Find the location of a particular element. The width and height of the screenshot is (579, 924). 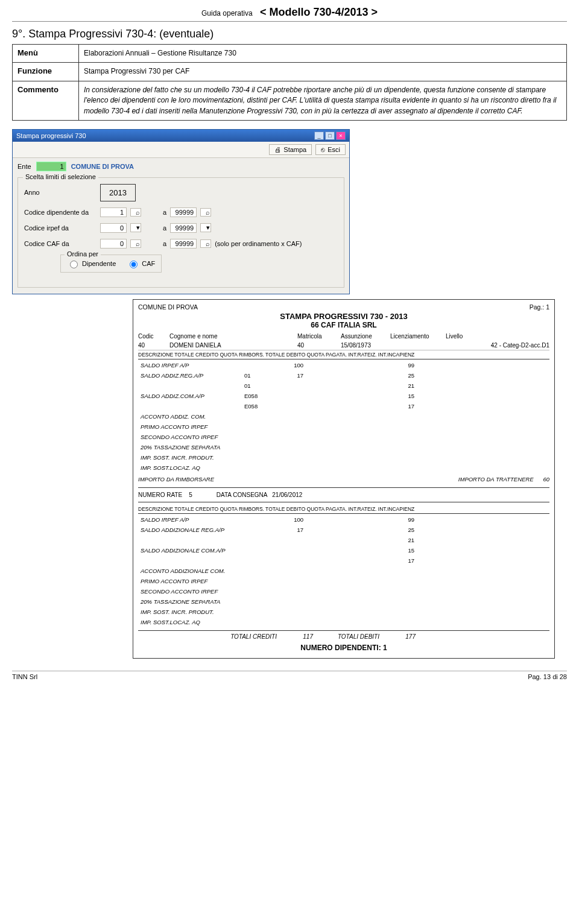

radio-dipendente-input is located at coordinates (74, 264).